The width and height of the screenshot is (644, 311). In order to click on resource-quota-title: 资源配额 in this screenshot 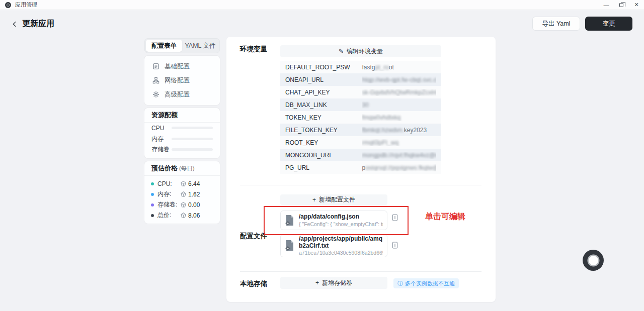, I will do `click(182, 116)`.